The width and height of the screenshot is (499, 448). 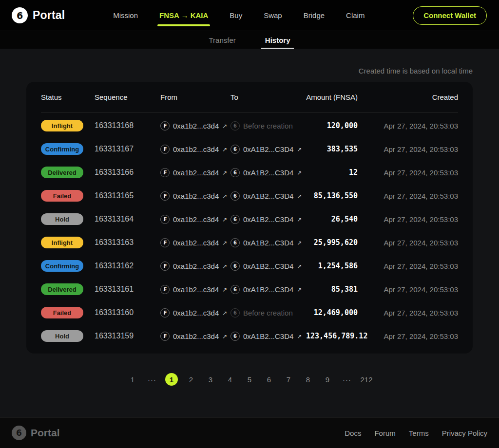 What do you see at coordinates (250, 172) in the screenshot?
I see `table-row: Delivered163313166₣0xa1b2...c3d4↗60xA1B2…` at bounding box center [250, 172].